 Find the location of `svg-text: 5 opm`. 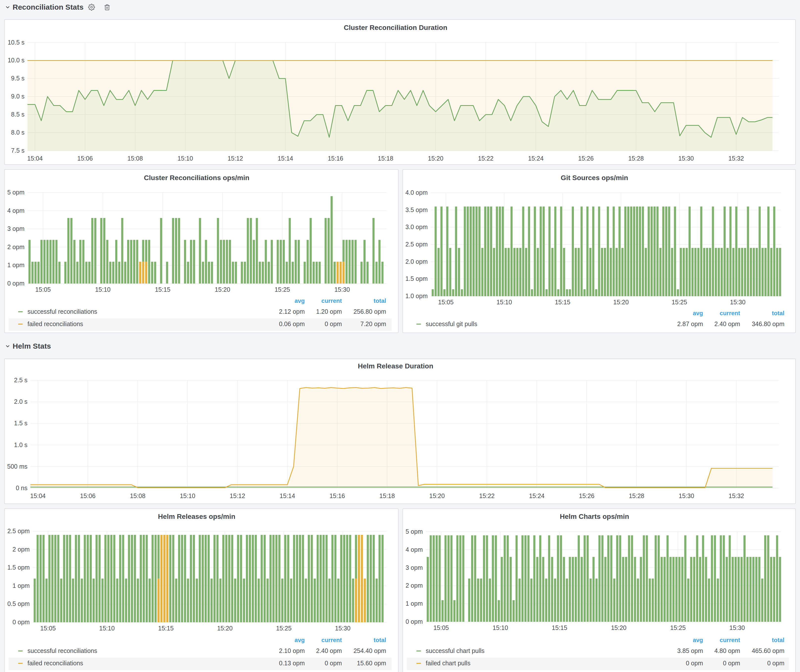

svg-text: 5 opm is located at coordinates (16, 192).